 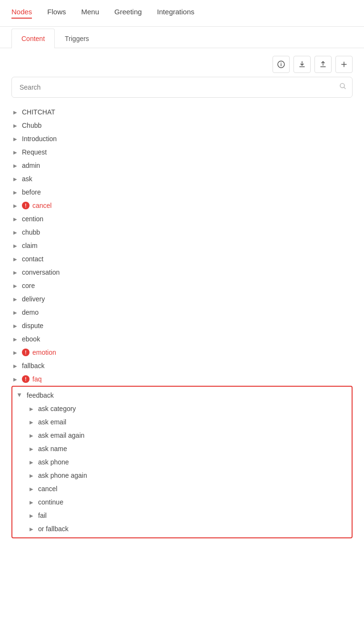 What do you see at coordinates (182, 379) in the screenshot?
I see `tree-item-faq: ▶faq` at bounding box center [182, 379].